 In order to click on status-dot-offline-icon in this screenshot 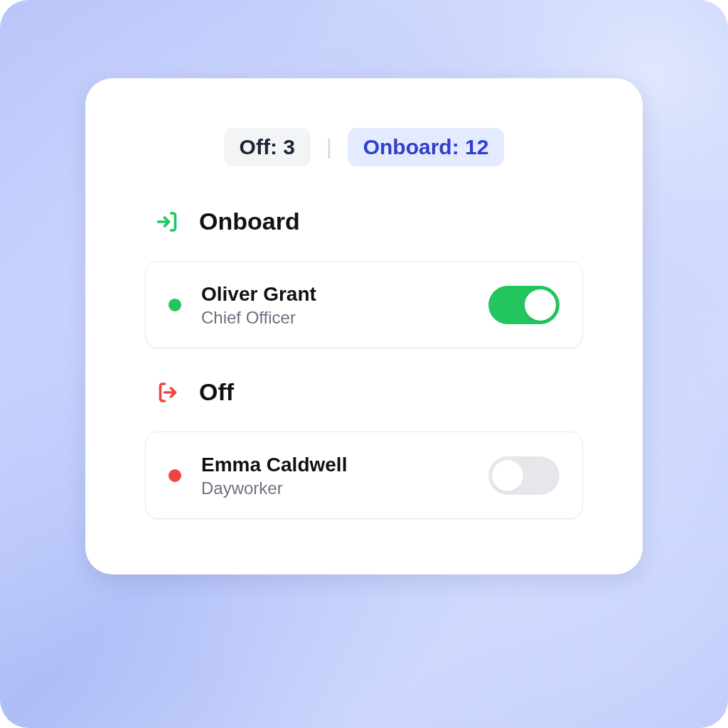, I will do `click(175, 476)`.